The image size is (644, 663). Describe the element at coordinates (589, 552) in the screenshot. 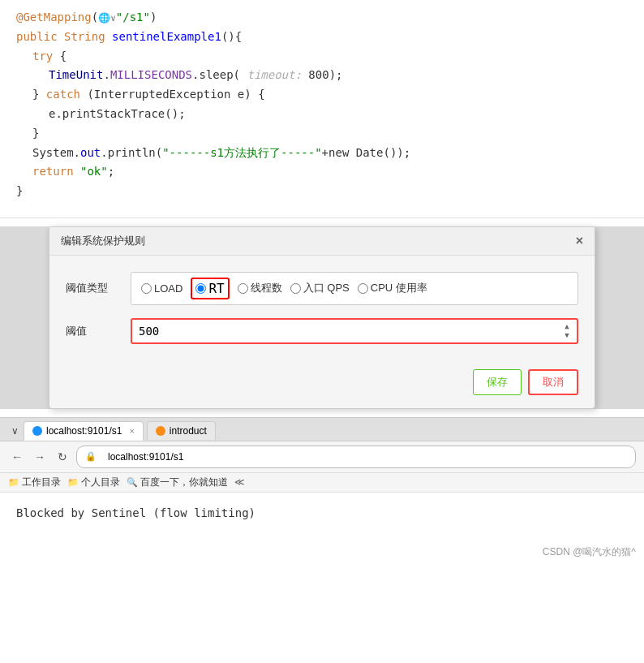

I see `watermark-text: CSDN @喝汽水的猫^` at that location.